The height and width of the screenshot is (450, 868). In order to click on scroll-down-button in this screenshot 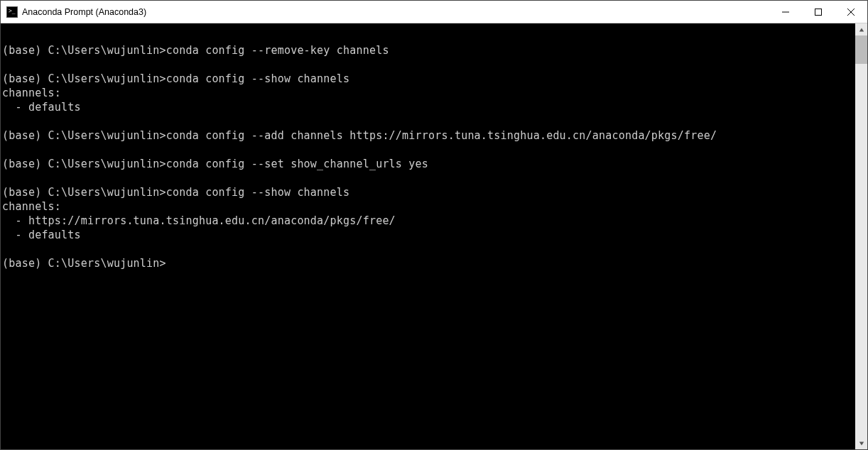, I will do `click(861, 443)`.